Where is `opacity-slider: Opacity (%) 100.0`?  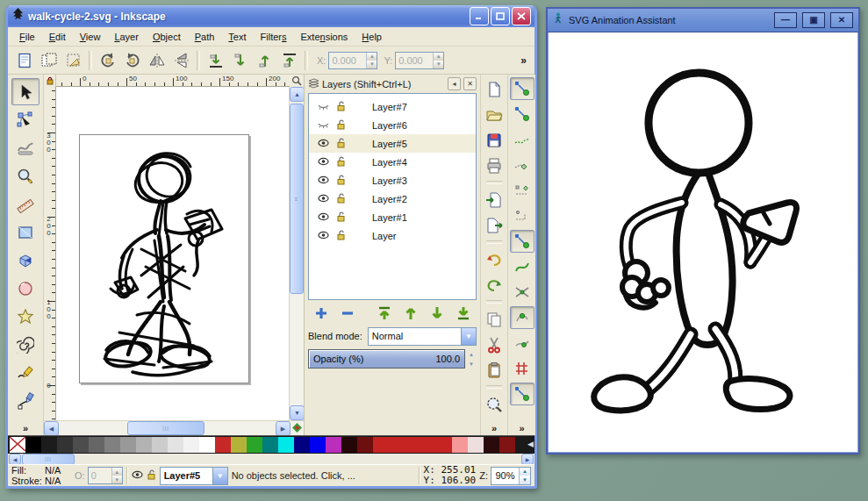 opacity-slider: Opacity (%) 100.0 is located at coordinates (386, 359).